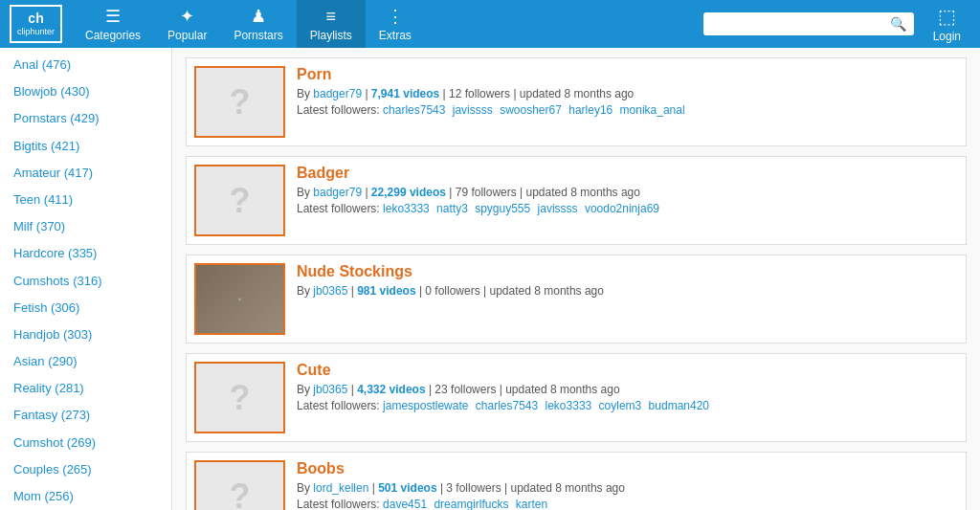 This screenshot has width=980, height=510. What do you see at coordinates (405, 503) in the screenshot?
I see `follower-link-boobs-0: dave451` at bounding box center [405, 503].